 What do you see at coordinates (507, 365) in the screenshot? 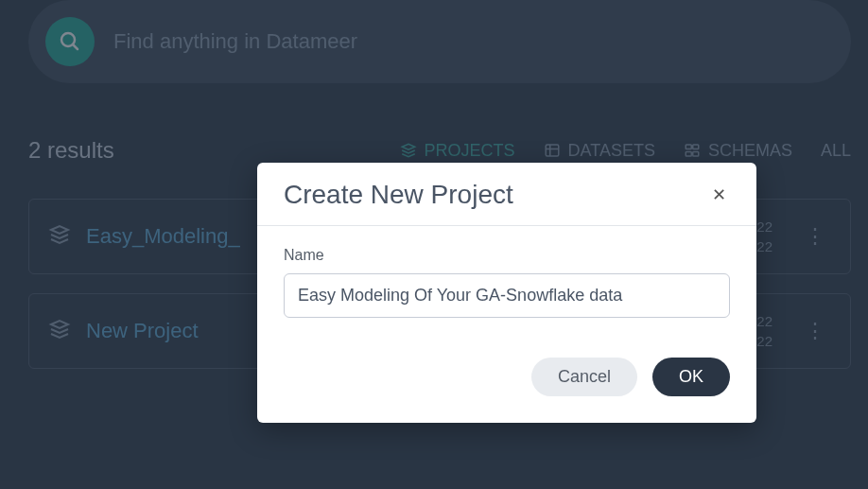
I see `modal-footer: Cancel OK` at bounding box center [507, 365].